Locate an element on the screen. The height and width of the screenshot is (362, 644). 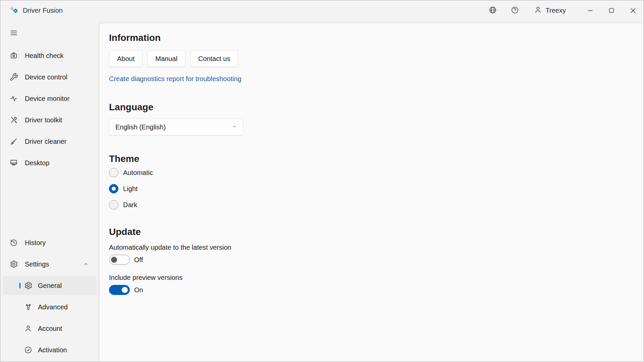
sidebar-item-label: Desktop is located at coordinates (37, 163).